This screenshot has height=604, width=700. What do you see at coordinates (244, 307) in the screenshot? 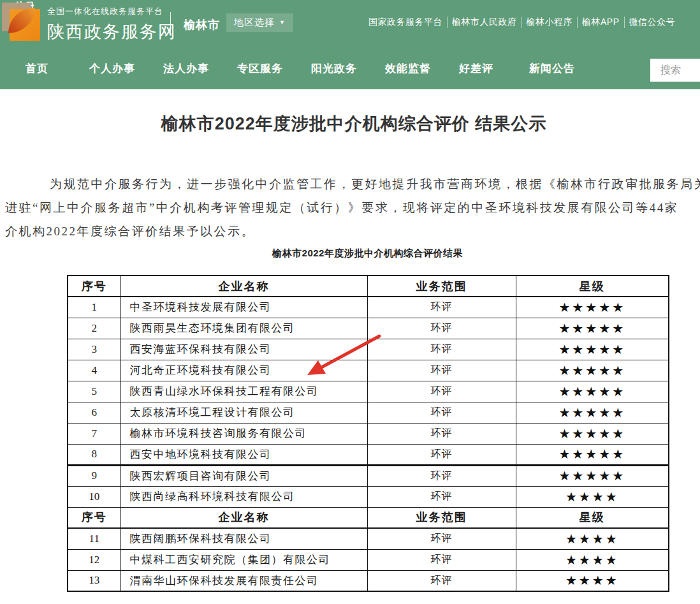
I see `company-name-cell: 中圣环境科技发展有限公司` at bounding box center [244, 307].